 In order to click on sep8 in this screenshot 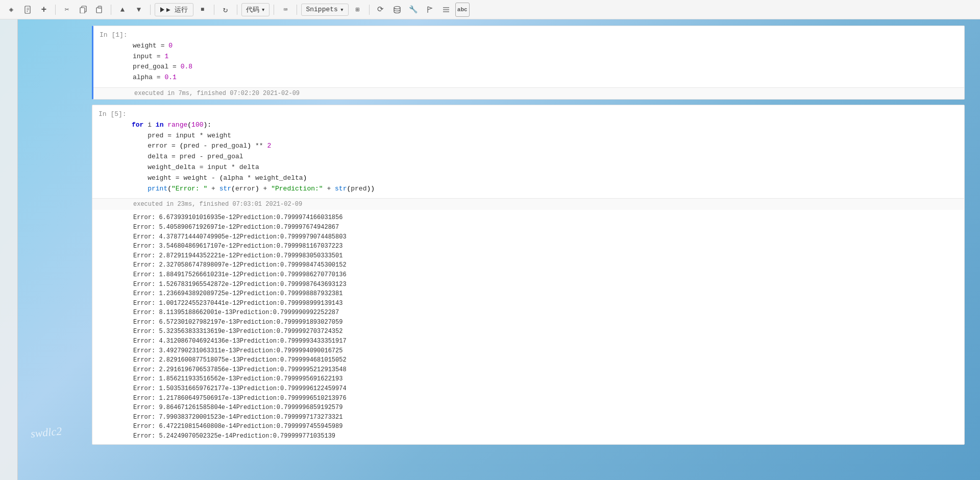, I will do `click(370, 10)`.